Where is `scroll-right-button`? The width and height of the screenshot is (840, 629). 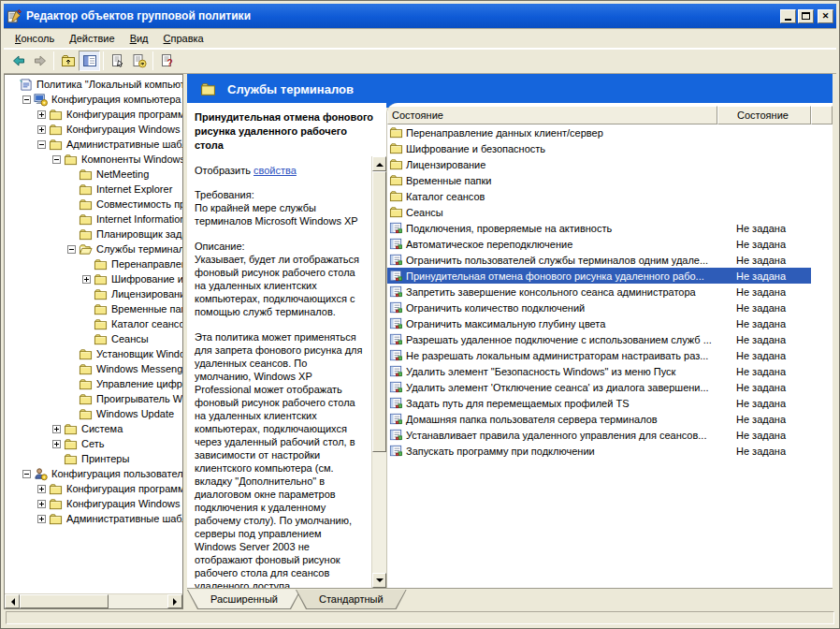
scroll-right-button is located at coordinates (175, 601).